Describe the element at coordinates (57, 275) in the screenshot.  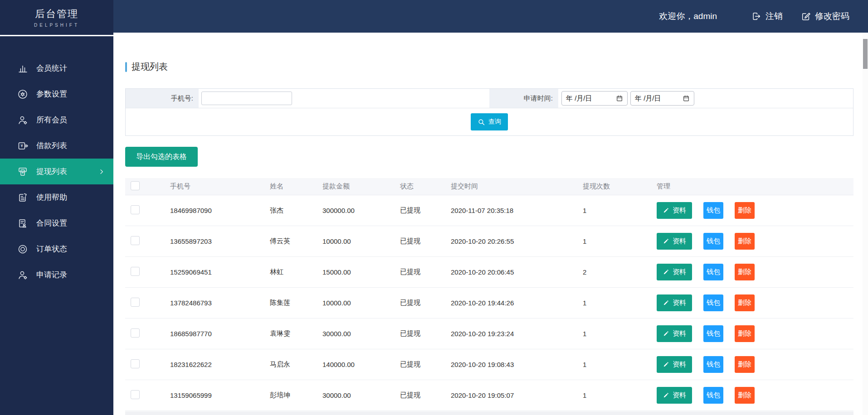
I see `sidebar-item-application-records: 申请记录` at that location.